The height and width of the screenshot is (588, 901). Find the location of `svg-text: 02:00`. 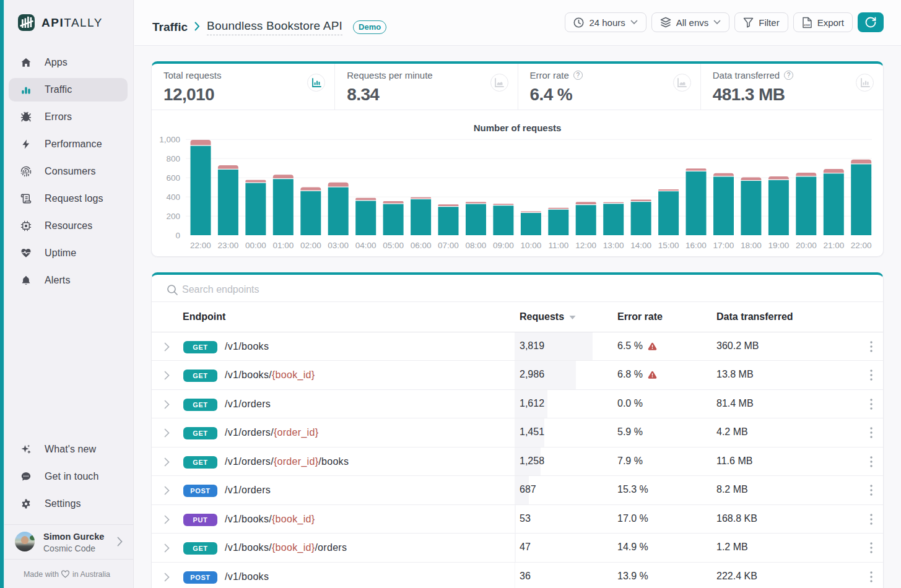

svg-text: 02:00 is located at coordinates (311, 245).